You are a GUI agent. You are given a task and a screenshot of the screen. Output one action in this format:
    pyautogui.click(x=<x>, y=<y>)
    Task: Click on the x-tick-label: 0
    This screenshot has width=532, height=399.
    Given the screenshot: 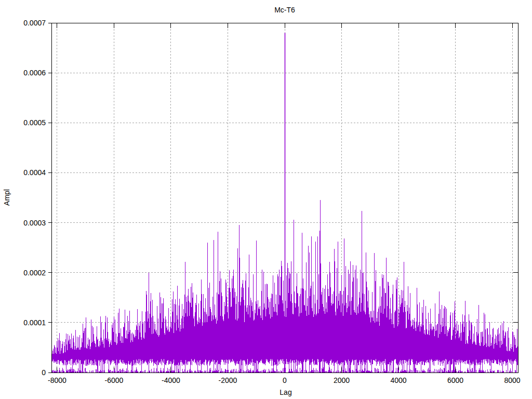 What is the action you would take?
    pyautogui.click(x=285, y=380)
    